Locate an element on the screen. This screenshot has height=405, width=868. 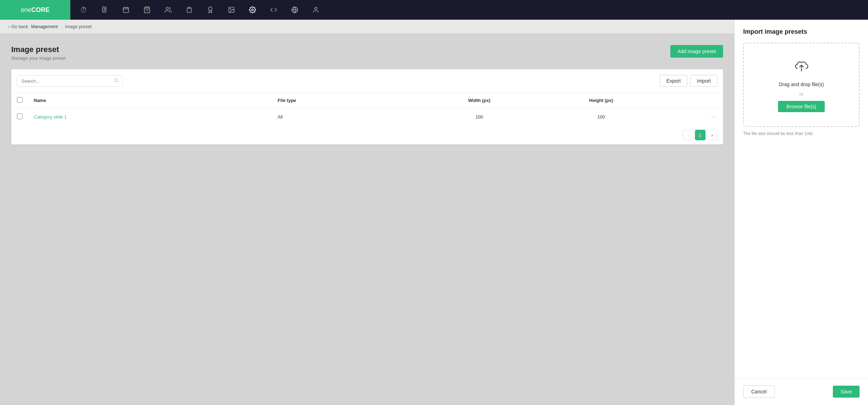
page-title-area: Image preset Manage your image preset is located at coordinates (39, 53).